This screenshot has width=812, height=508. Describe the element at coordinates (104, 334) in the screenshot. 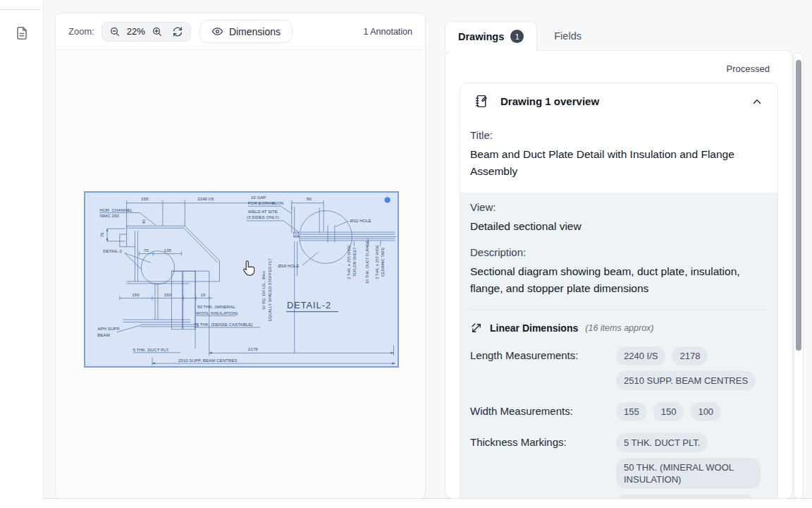

I see `aph-beam-label-line2: BEAM` at that location.